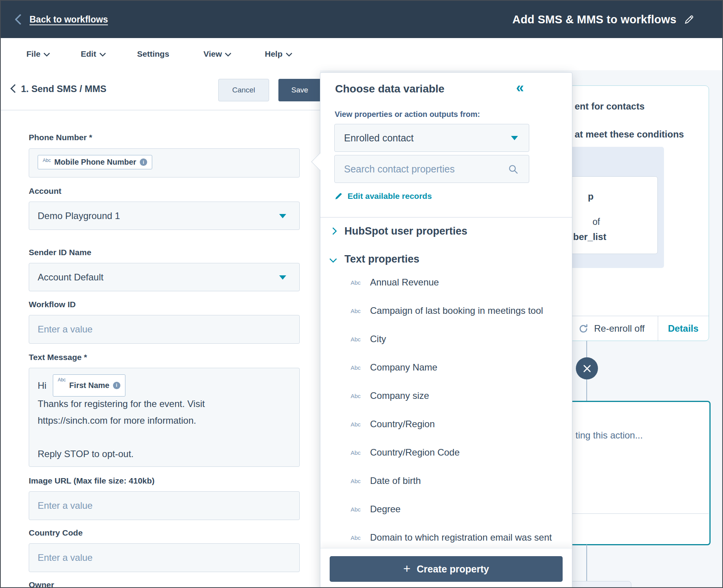  Describe the element at coordinates (447, 481) in the screenshot. I see `property-row: Abc Date of birth` at that location.